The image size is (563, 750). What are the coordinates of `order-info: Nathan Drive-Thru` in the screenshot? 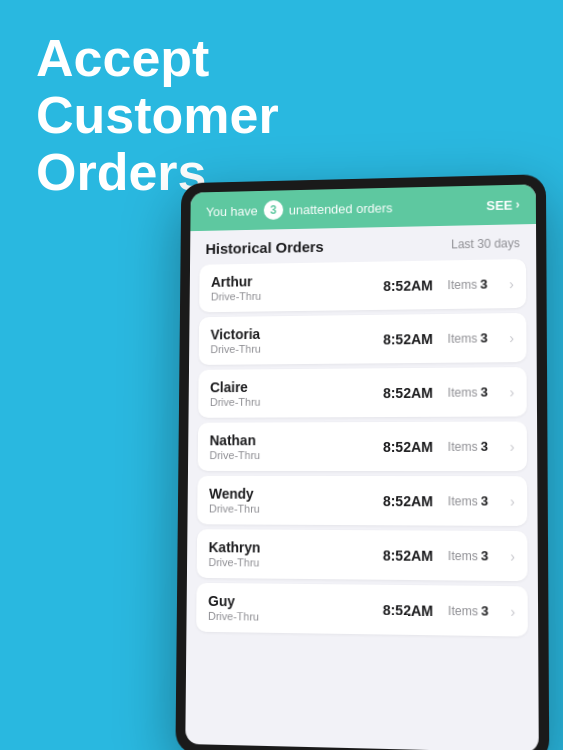 It's located at (288, 446).